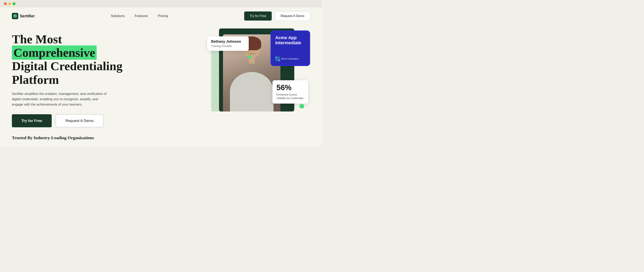 This screenshot has height=272, width=644. I want to click on nav-links: Solutions Features Pricing, so click(140, 16).